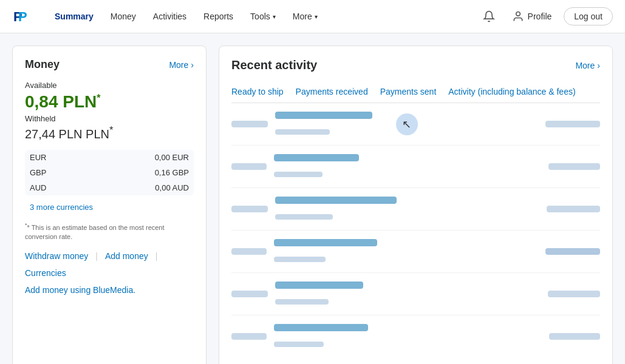  What do you see at coordinates (109, 102) in the screenshot?
I see `balance-amount: 0,84 PLN*` at bounding box center [109, 102].